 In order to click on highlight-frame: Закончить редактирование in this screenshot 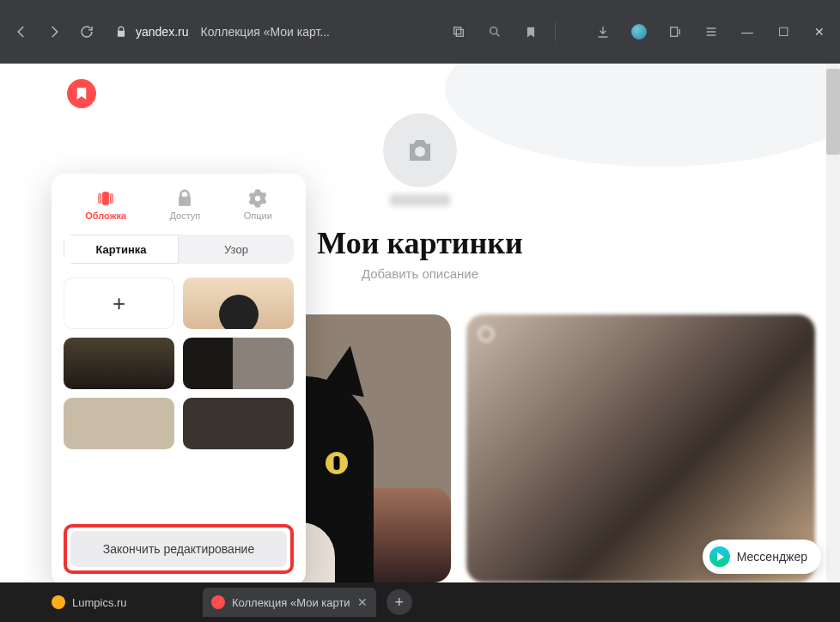, I will do `click(179, 549)`.